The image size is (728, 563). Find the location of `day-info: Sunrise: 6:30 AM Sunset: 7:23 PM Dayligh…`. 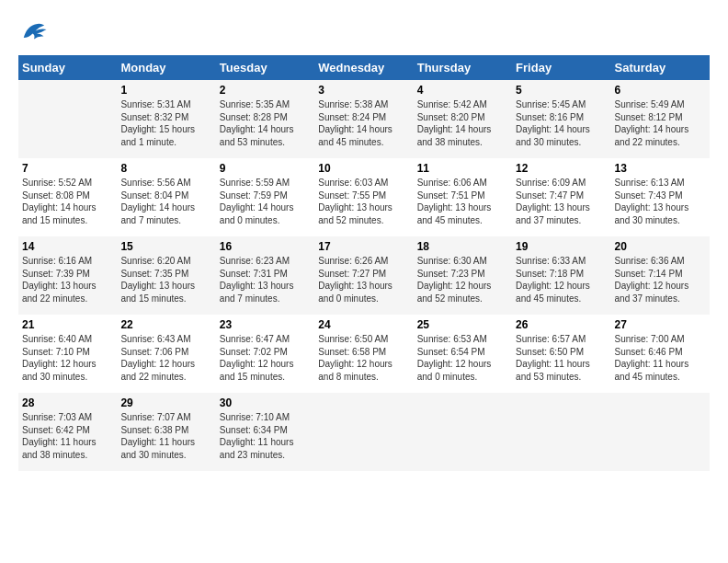

day-info: Sunrise: 6:30 AM Sunset: 7:23 PM Dayligh… is located at coordinates (463, 280).